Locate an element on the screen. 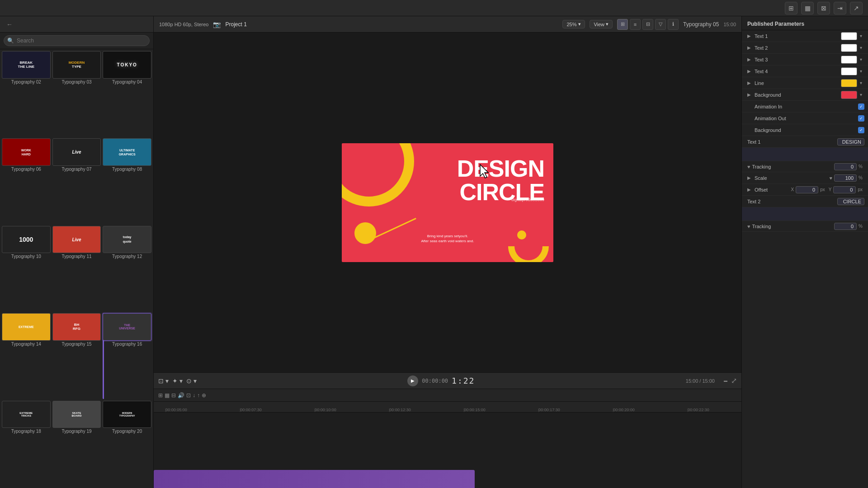 The image size is (868, 488). settings-btn: ▾ is located at coordinates (195, 381).